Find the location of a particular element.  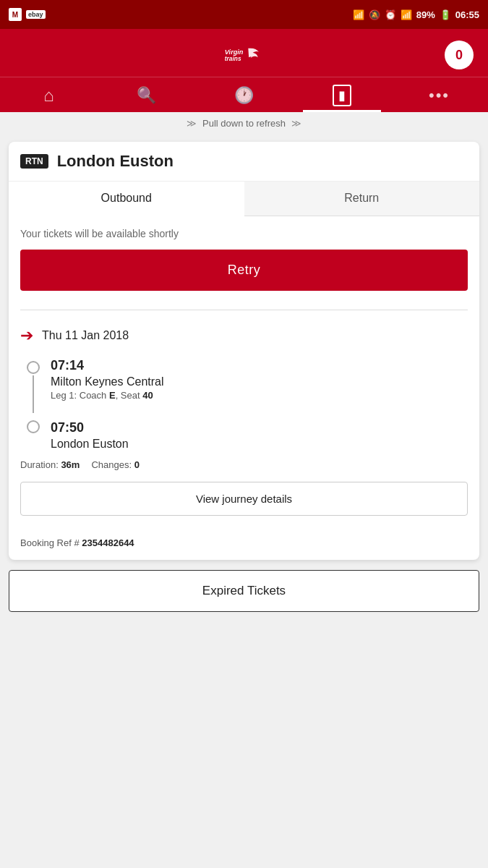

app-header: Virgin trains 0 is located at coordinates (244, 53).